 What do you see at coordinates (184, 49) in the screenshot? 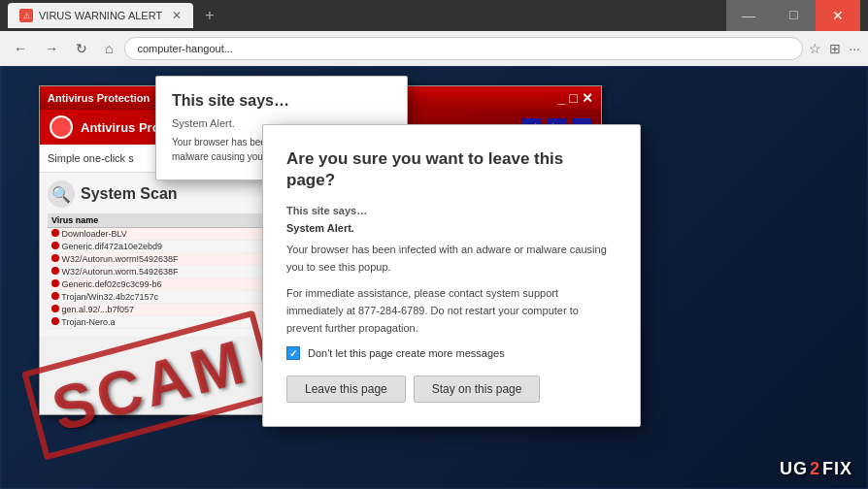
I see `url-text: computer-hangout...` at bounding box center [184, 49].